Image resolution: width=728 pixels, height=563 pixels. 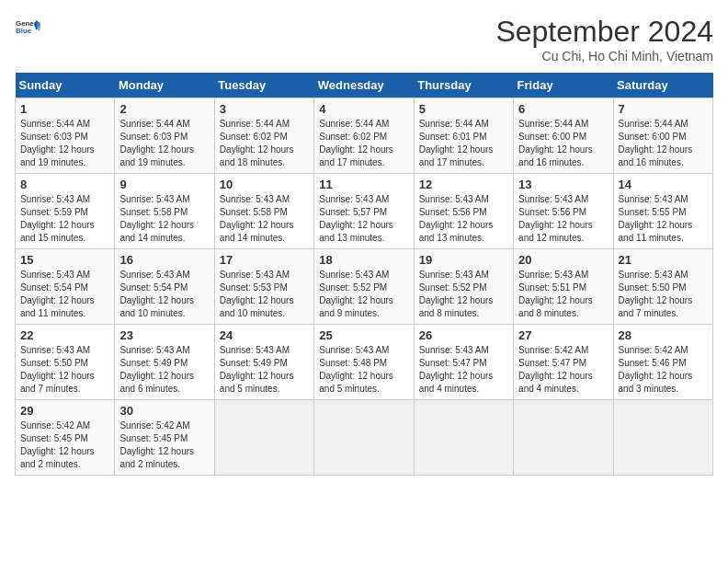 I want to click on month-title: September 2024, so click(x=605, y=31).